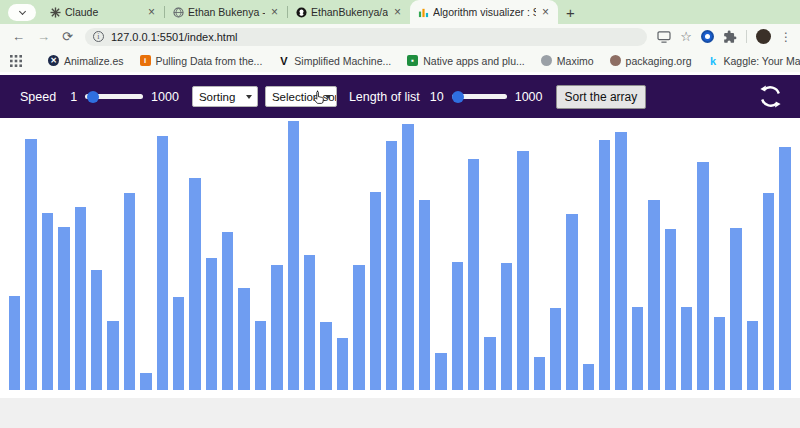  What do you see at coordinates (202, 61) in the screenshot?
I see `bookmark-item: iPulling Data from the...` at bounding box center [202, 61].